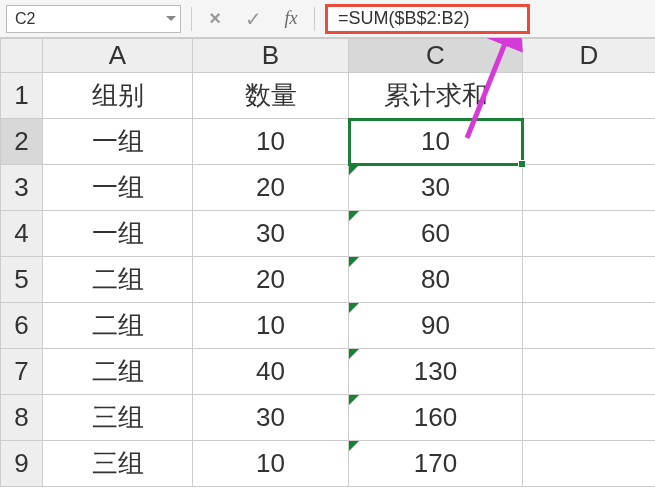 Image resolution: width=655 pixels, height=500 pixels. Describe the element at coordinates (118, 464) in the screenshot. I see `cell-A9: 三组` at that location.